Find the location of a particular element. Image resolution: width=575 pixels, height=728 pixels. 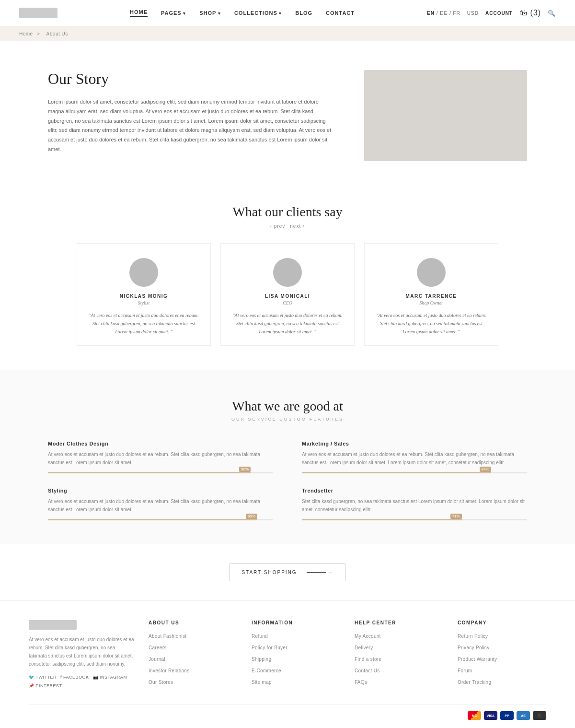

footer-link-company-4: Order Tracking is located at coordinates (474, 682).